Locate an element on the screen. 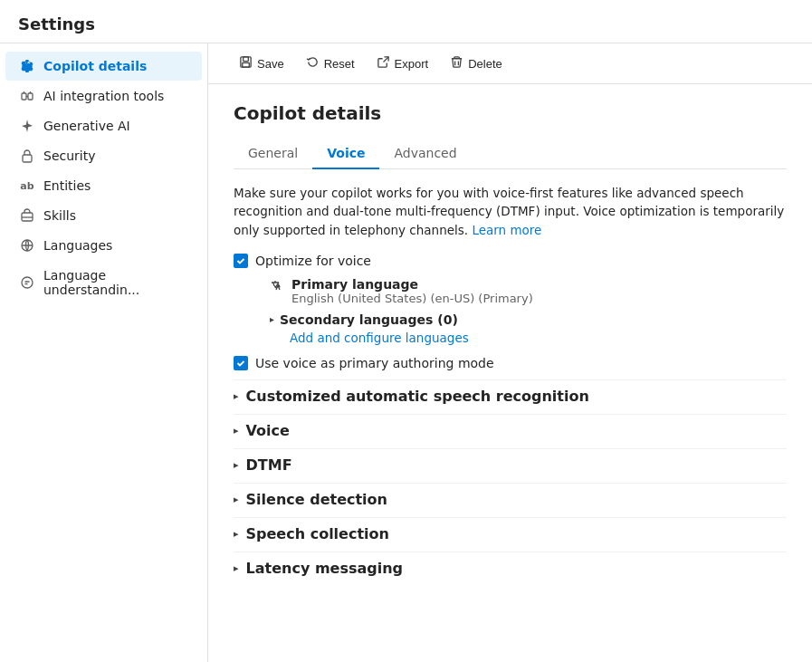 The image size is (812, 662). sidebar-item-label: Skills is located at coordinates (60, 216).